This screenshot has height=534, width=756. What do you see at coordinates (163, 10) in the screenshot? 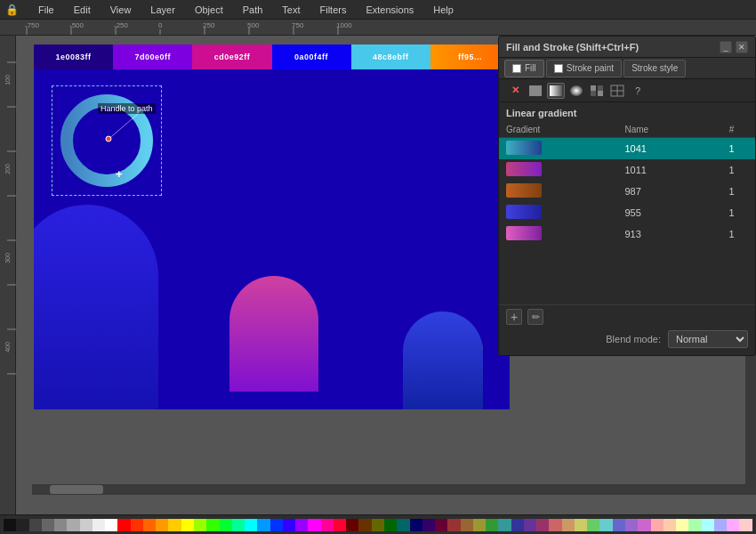
I see `menu-layer: Layer` at bounding box center [163, 10].